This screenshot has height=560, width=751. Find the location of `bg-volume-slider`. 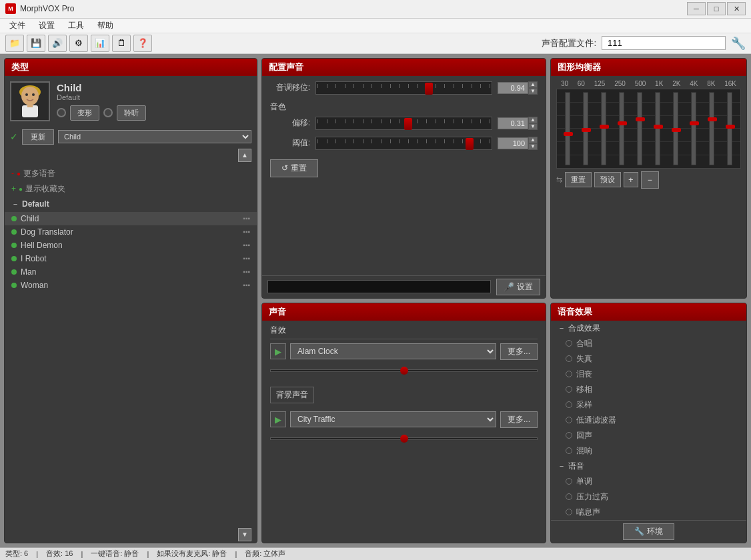

bg-volume-slider is located at coordinates (404, 439).